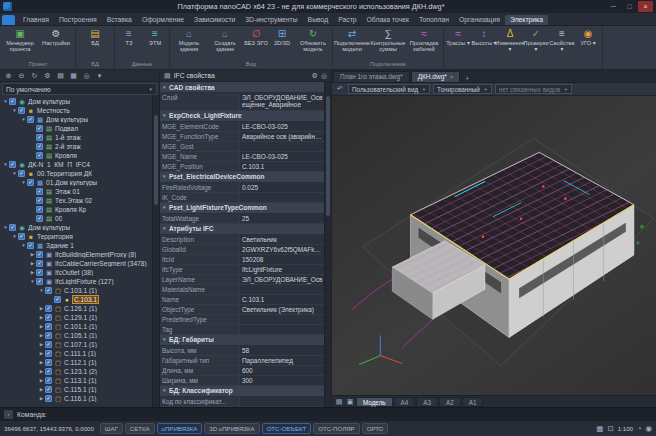  Describe the element at coordinates (78, 20) in the screenshot. I see `ribbon-tab: Построения` at that location.